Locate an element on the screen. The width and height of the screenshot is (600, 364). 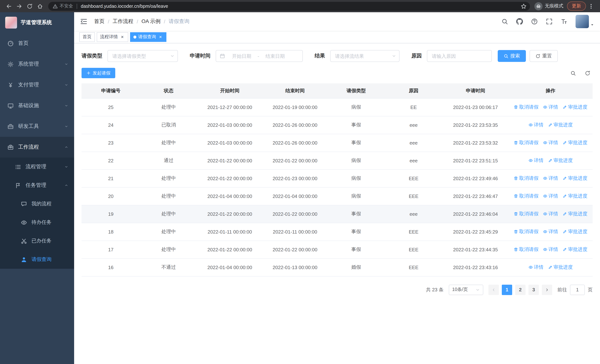
start-date-input is located at coordinates (242, 56).